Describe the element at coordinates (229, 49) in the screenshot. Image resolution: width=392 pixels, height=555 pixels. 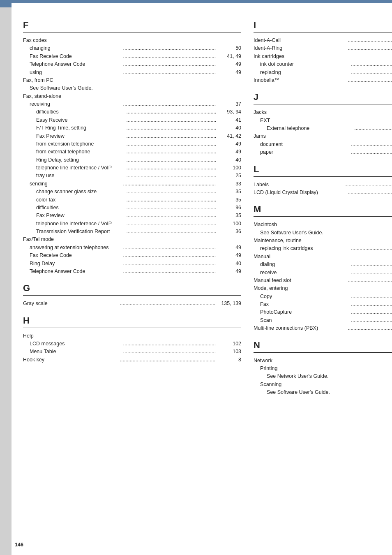
I see `entry-page: 50` at that location.